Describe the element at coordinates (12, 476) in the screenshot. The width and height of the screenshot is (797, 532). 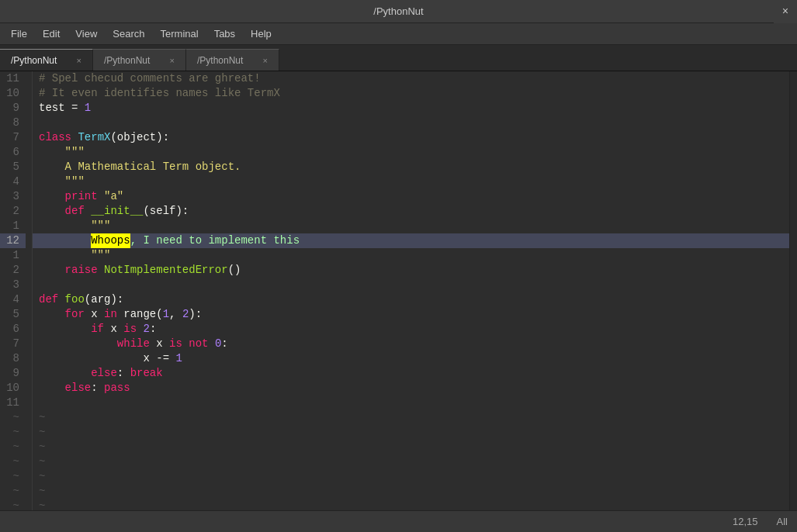
I see `gutter-t5: ~` at that location.